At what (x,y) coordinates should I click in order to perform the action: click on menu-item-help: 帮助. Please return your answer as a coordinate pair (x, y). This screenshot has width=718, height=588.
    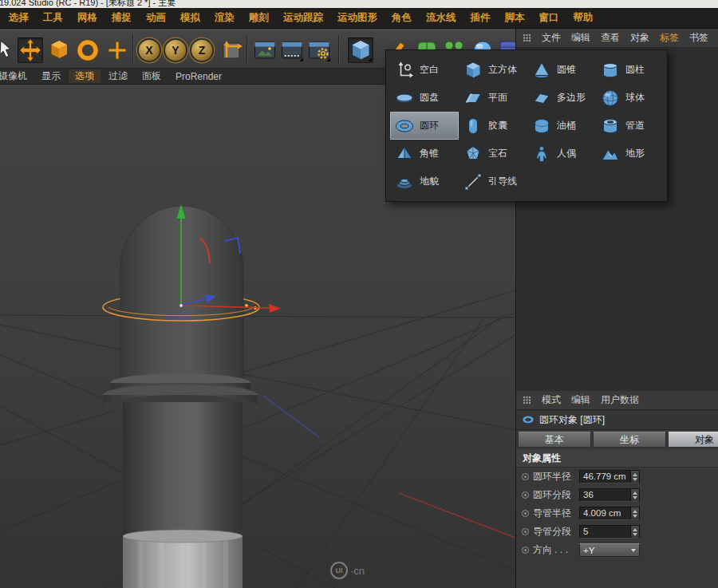
    Looking at the image, I should click on (584, 18).